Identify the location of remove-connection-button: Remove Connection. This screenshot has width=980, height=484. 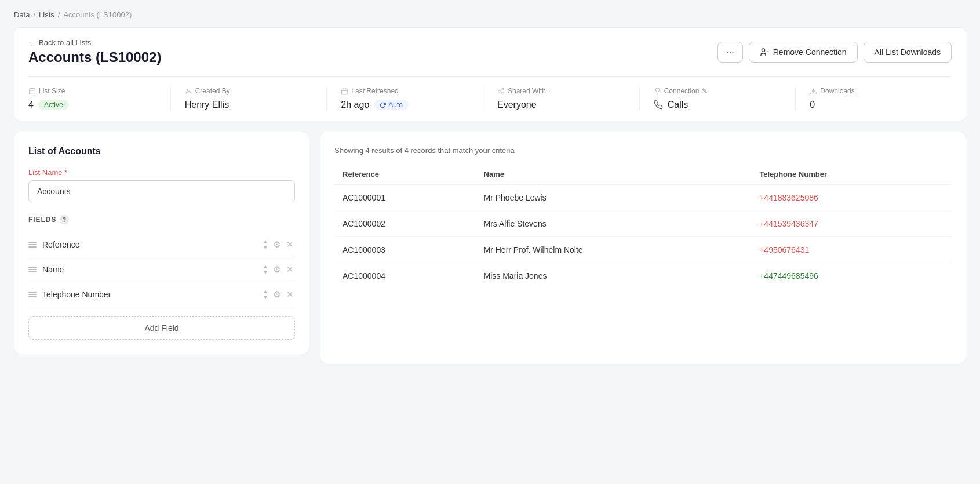
(803, 52).